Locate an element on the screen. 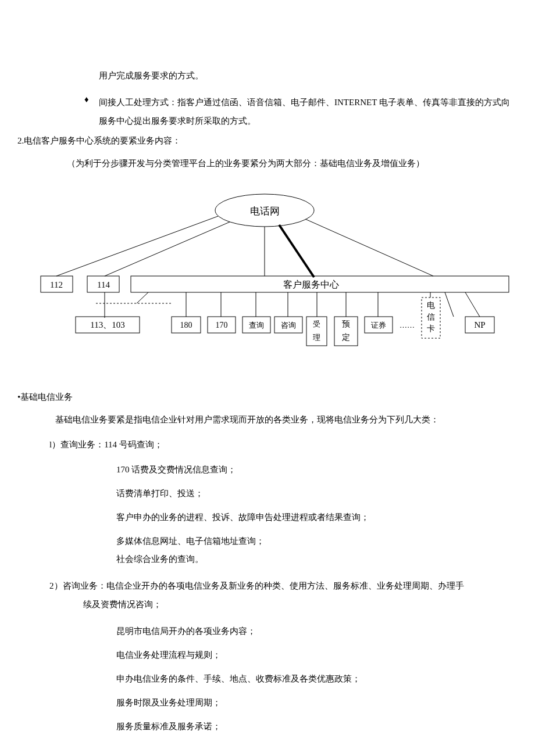 This screenshot has width=535, height=756. line-to-right is located at coordinates (369, 248).